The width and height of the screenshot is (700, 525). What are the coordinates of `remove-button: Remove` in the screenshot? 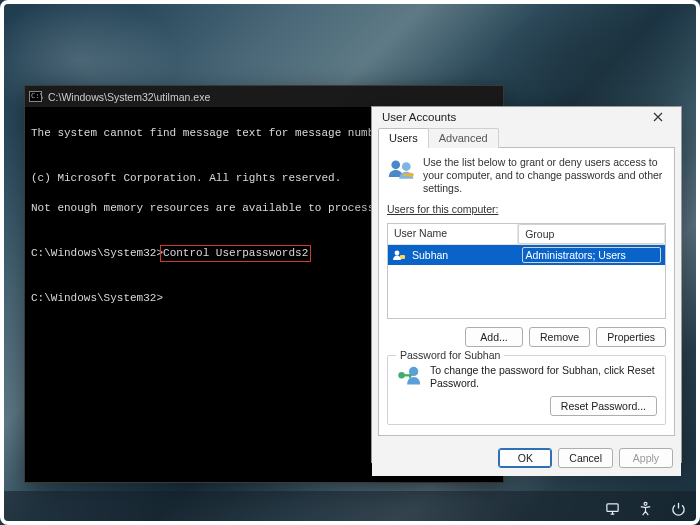 It's located at (560, 337).